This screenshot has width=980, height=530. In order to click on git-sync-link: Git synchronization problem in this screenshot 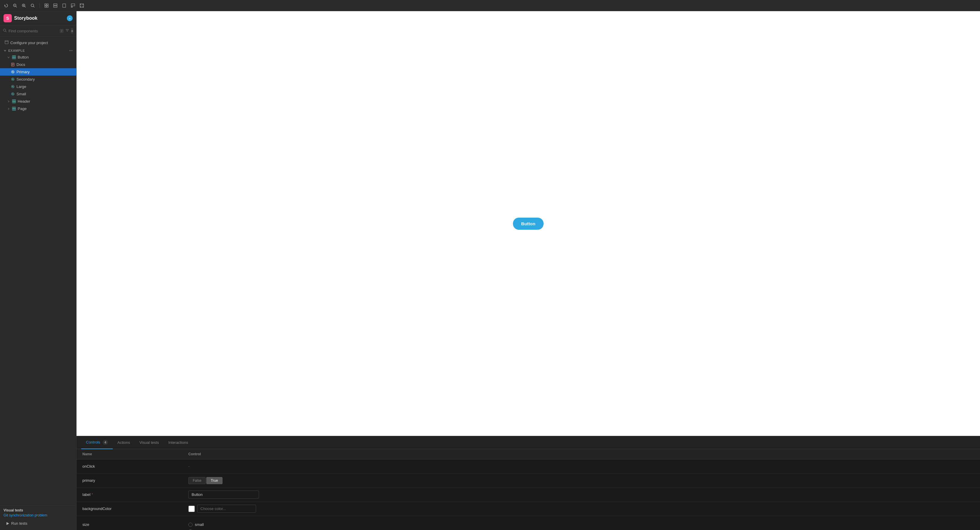, I will do `click(38, 516)`.